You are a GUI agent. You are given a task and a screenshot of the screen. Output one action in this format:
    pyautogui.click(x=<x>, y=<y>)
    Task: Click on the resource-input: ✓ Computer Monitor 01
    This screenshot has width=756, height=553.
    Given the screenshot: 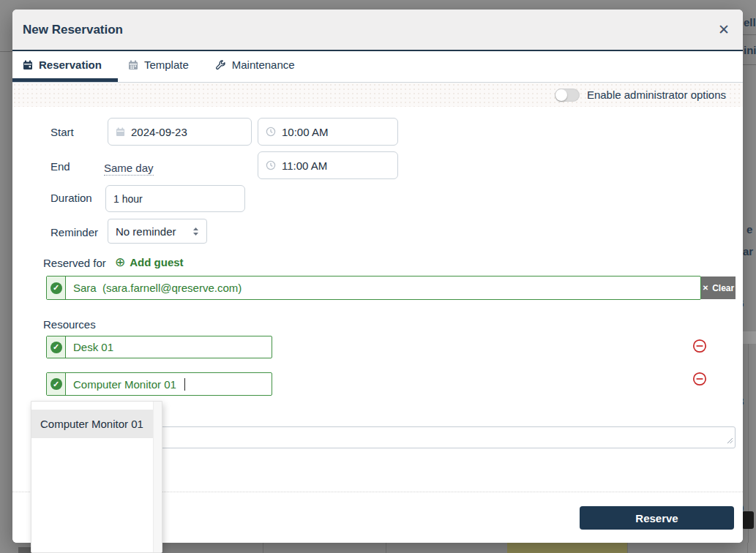 What is the action you would take?
    pyautogui.click(x=160, y=384)
    